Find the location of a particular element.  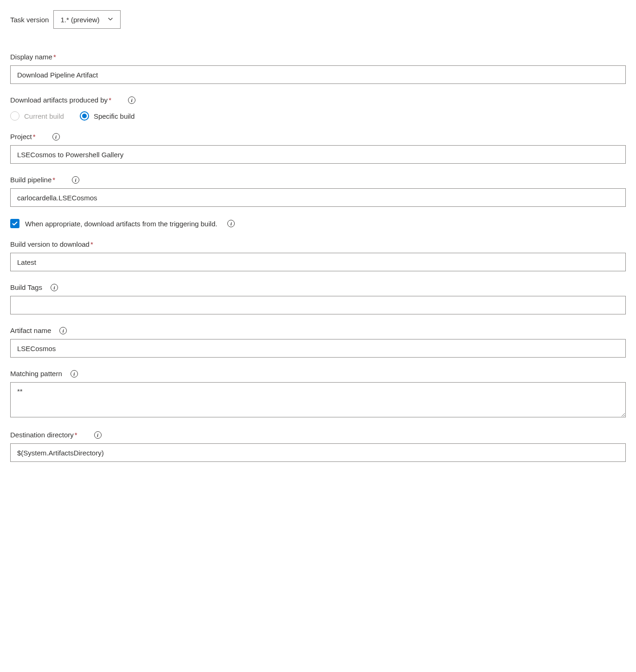

artifact-name-label: Artifact name is located at coordinates (31, 330).